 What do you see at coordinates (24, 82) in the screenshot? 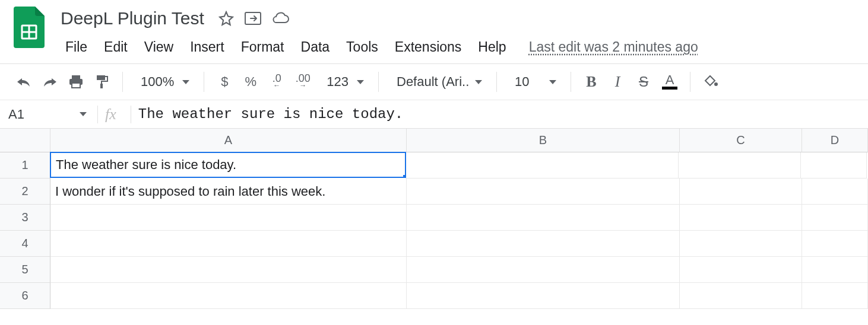
I see `undo-button` at bounding box center [24, 82].